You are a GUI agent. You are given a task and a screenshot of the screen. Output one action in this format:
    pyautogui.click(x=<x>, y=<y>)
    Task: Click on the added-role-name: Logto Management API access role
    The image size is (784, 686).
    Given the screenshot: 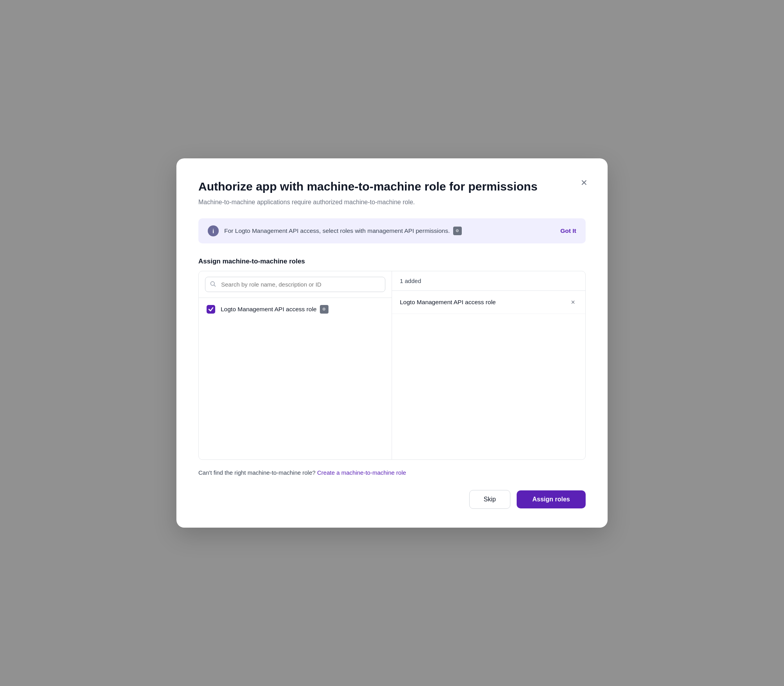 What is the action you would take?
    pyautogui.click(x=448, y=302)
    